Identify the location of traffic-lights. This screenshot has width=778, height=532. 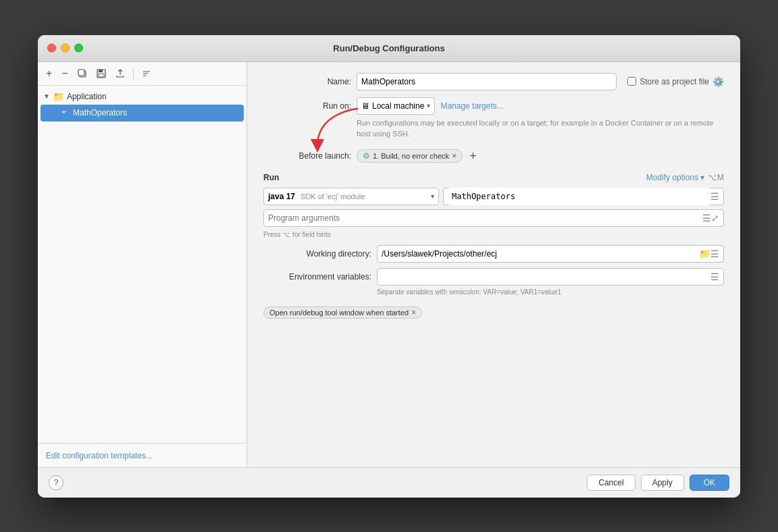
(65, 49).